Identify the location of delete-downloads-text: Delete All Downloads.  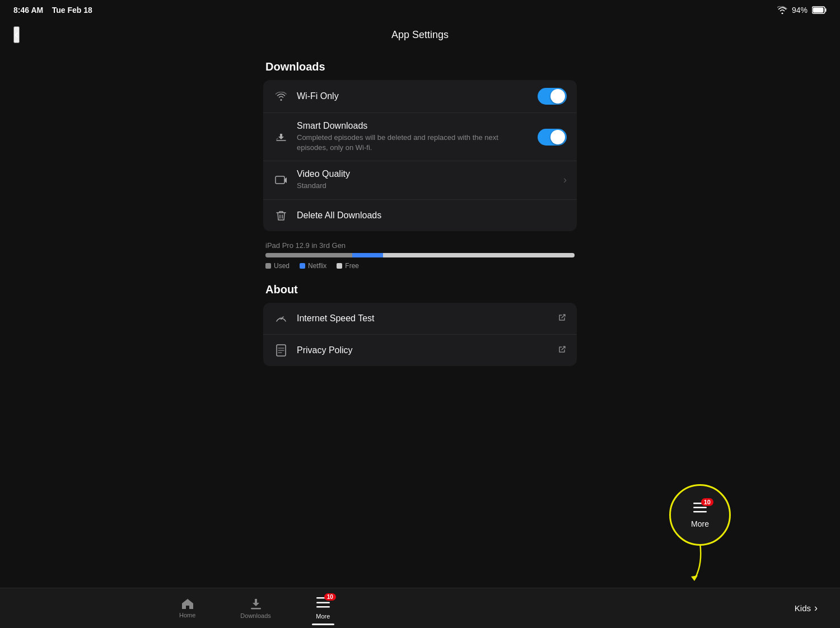
(432, 215).